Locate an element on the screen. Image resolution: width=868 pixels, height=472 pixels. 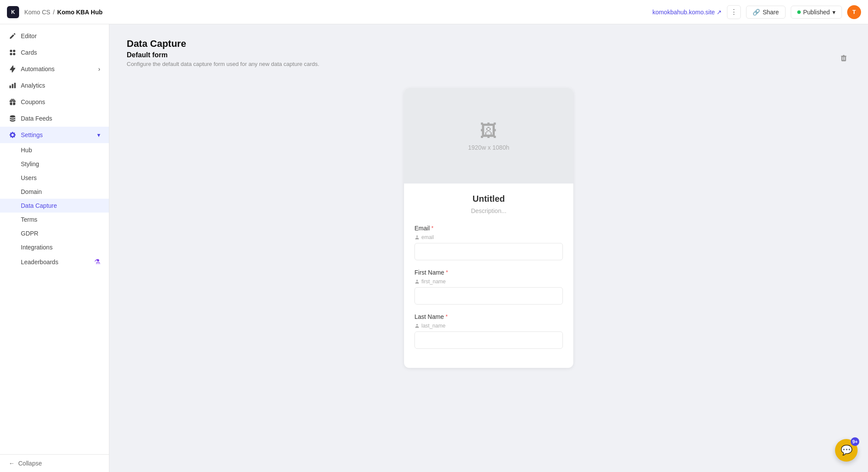
sidebar-subitem-styling: Styling is located at coordinates (55, 164).